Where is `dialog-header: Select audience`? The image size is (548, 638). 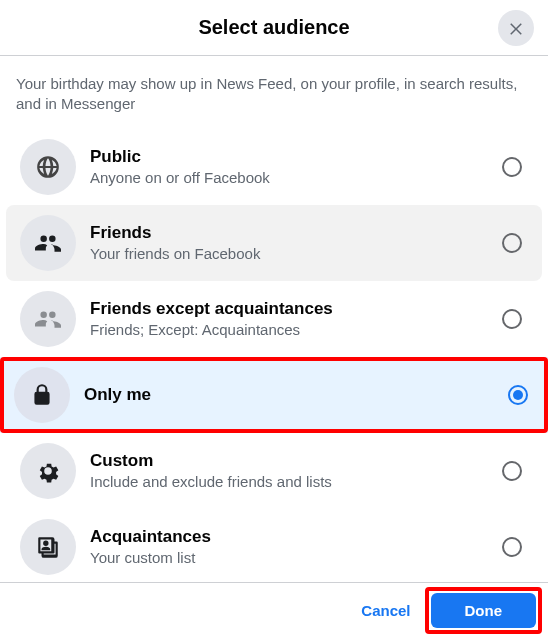
dialog-header: Select audience is located at coordinates (274, 28).